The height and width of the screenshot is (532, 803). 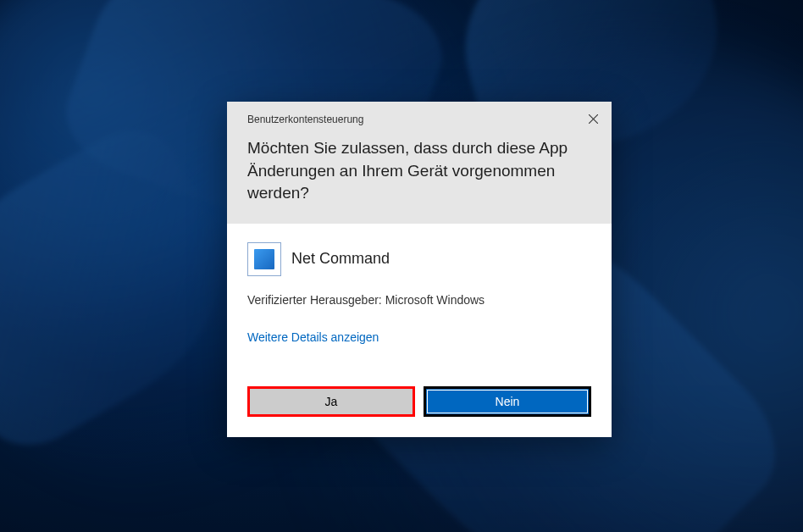 What do you see at coordinates (331, 402) in the screenshot?
I see `yes-button: Ja` at bounding box center [331, 402].